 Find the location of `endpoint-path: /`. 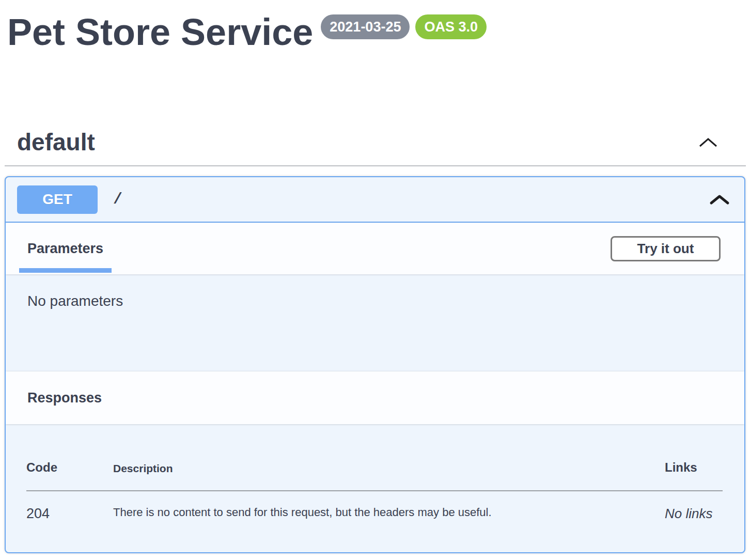

endpoint-path: / is located at coordinates (118, 199).